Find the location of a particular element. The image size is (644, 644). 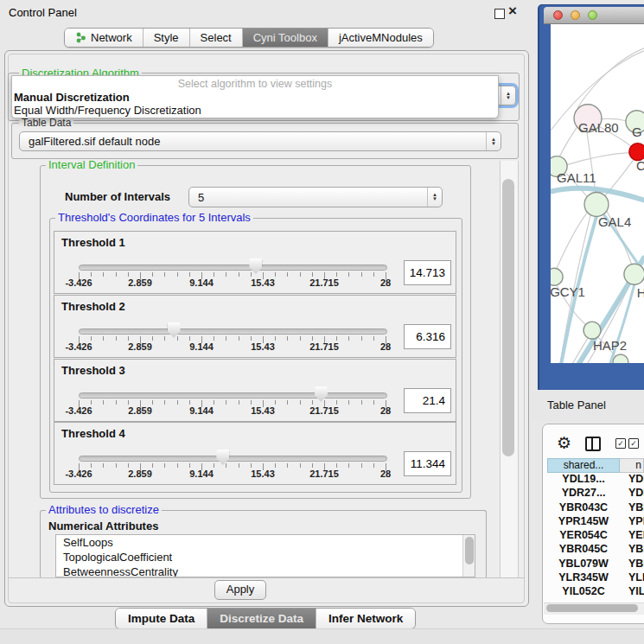

table-row: YDR27...YDR2 is located at coordinates (596, 494).